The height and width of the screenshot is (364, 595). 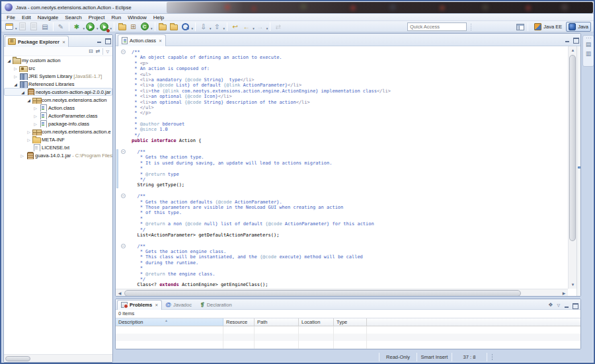 What do you see at coordinates (558, 305) in the screenshot?
I see `view-menu-button: ▽` at bounding box center [558, 305].